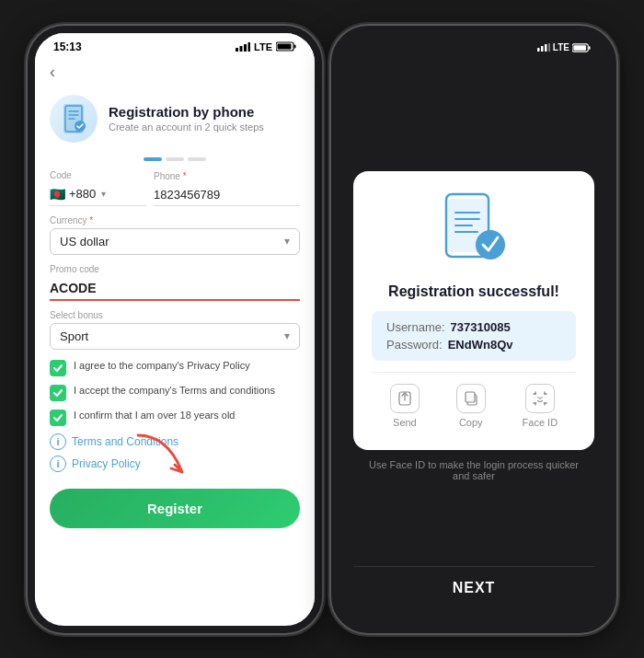 Image resolution: width=644 pixels, height=658 pixels. I want to click on checkbox-2-label: I accept the company's Terms and conditi…, so click(175, 390).